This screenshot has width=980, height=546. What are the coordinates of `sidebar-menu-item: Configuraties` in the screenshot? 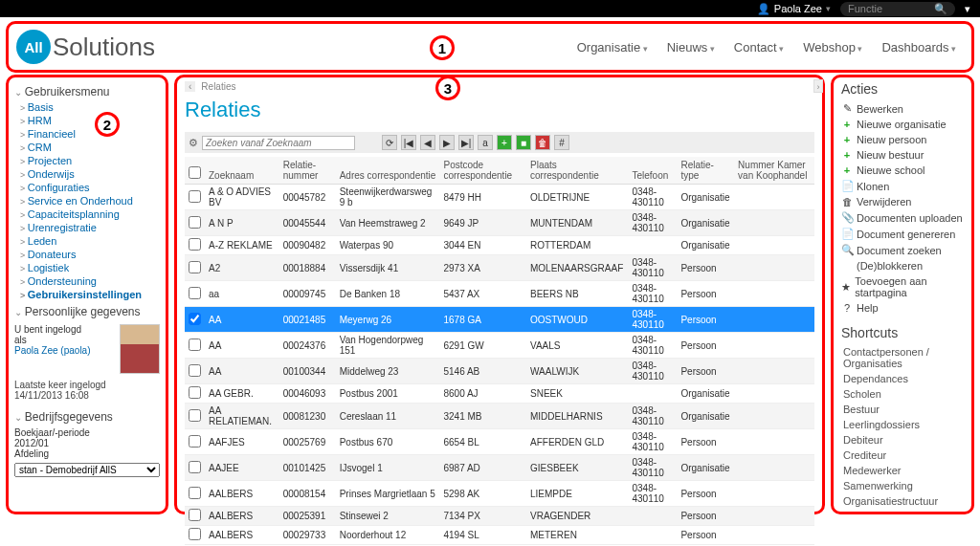 It's located at (90, 187).